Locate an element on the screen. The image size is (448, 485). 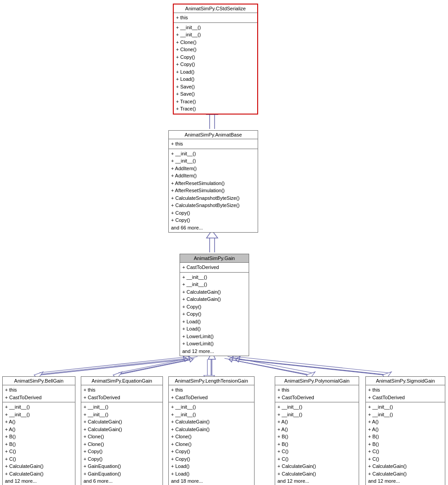
cstdserialize-s2-i0: + __init__() is located at coordinates (215, 28).